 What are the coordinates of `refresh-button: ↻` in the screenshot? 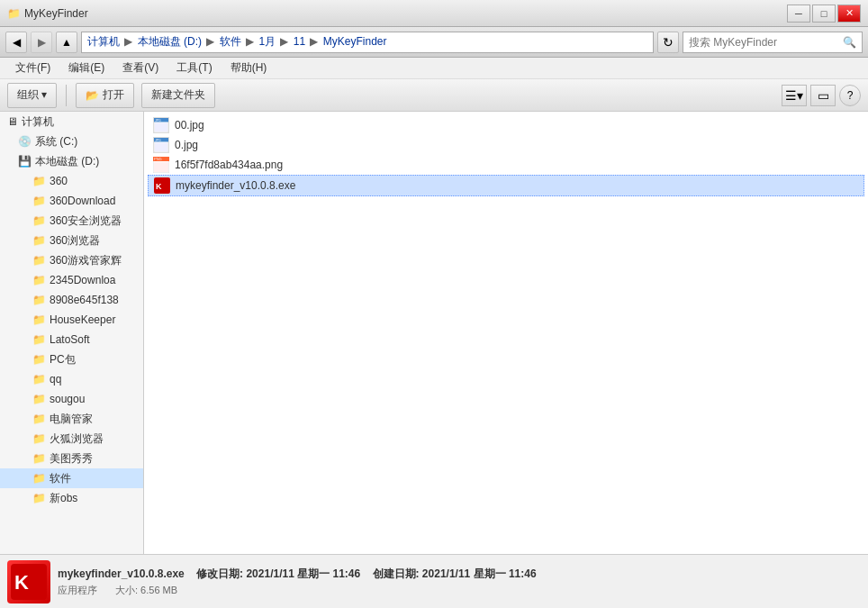 It's located at (668, 42).